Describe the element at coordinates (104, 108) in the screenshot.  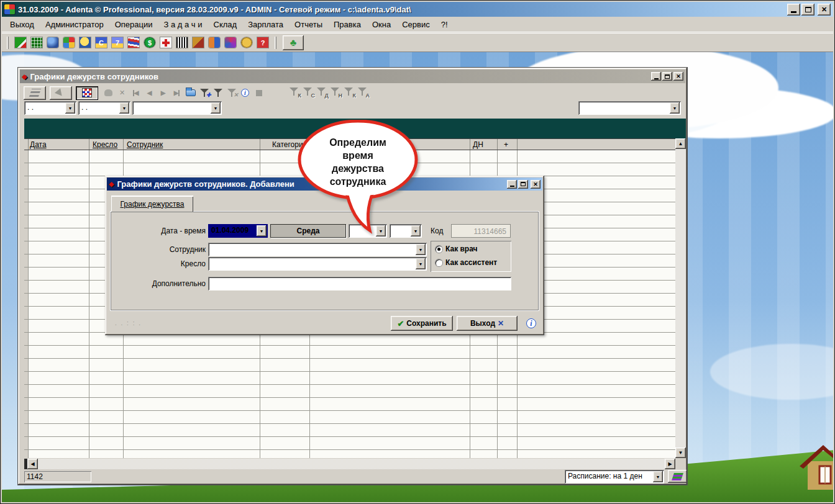
I see `date-to-combobox: . . ▼` at that location.